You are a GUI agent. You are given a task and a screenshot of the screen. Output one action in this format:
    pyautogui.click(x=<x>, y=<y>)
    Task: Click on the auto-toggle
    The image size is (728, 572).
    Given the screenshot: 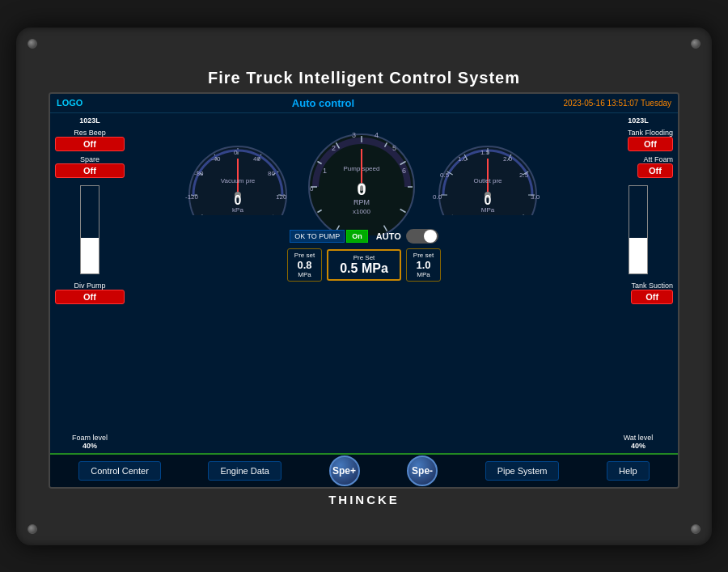 What is the action you would take?
    pyautogui.click(x=422, y=236)
    